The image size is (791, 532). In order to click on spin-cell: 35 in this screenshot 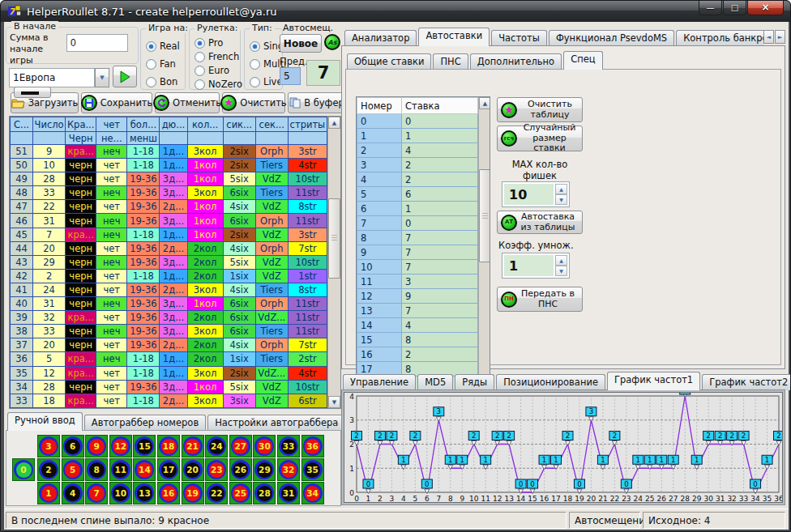, I will do `click(22, 372)`.